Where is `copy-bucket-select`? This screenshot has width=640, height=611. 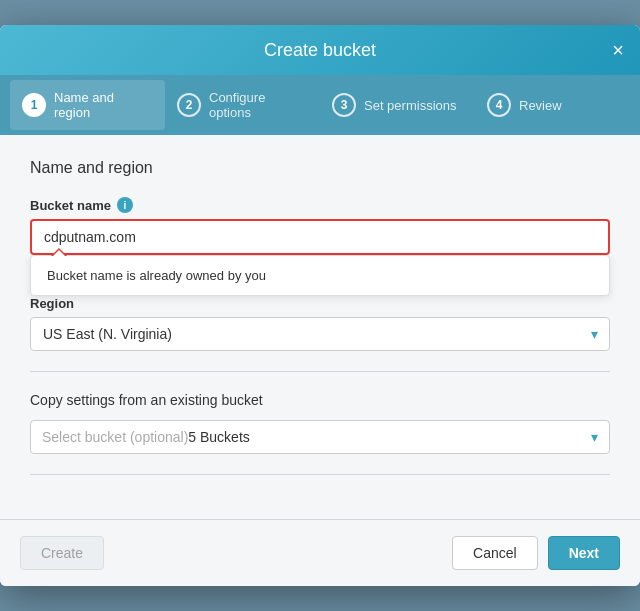 copy-bucket-select is located at coordinates (320, 437).